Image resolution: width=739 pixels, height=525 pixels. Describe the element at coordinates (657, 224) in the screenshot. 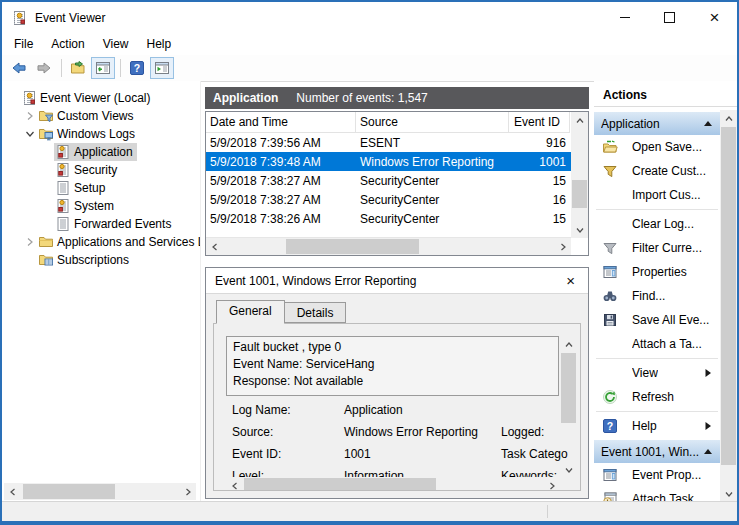

I see `action-clear-log: Clear Log...` at that location.